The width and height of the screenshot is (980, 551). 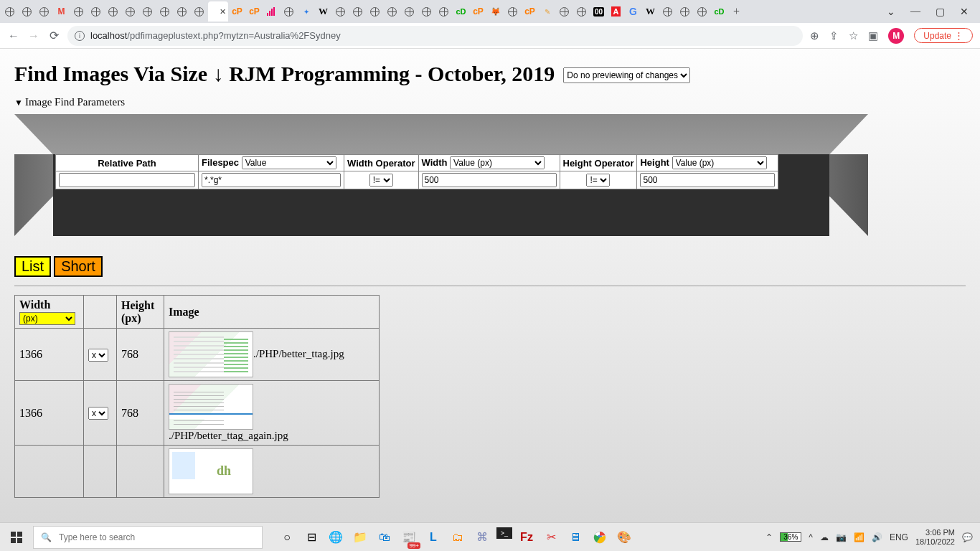 I want to click on task-filezilla-icon: Fz, so click(x=527, y=537).